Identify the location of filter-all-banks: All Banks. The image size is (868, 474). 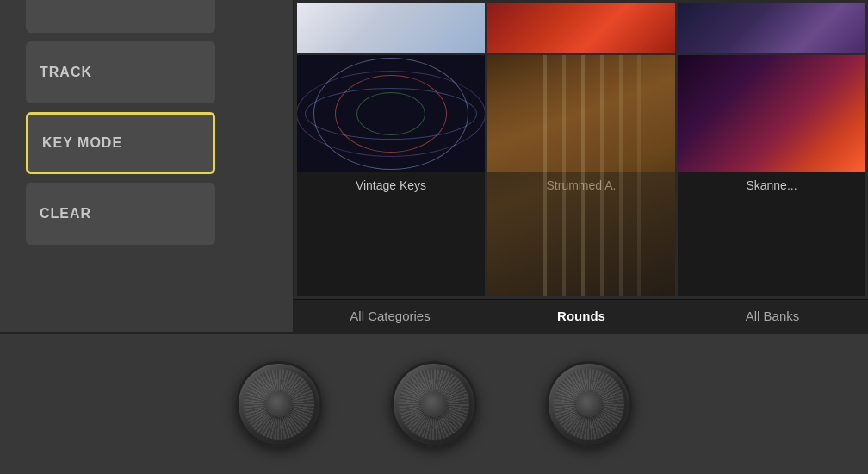
(772, 315).